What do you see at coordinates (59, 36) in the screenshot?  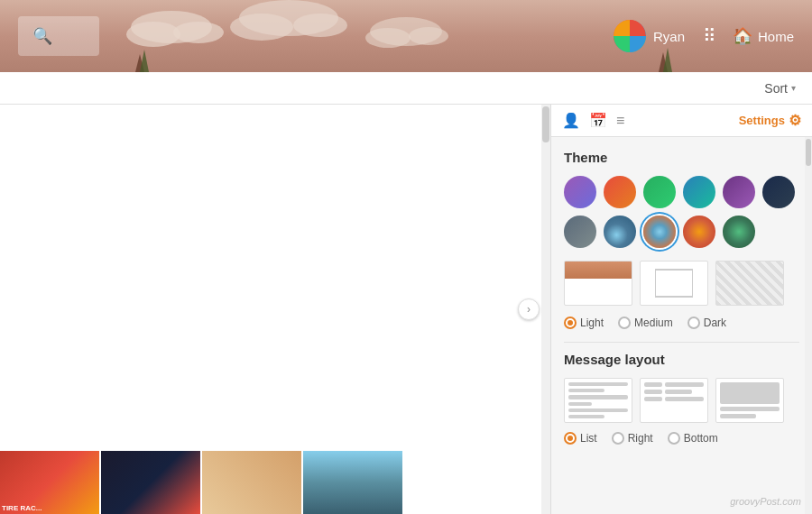 I see `search-box: 🔍` at bounding box center [59, 36].